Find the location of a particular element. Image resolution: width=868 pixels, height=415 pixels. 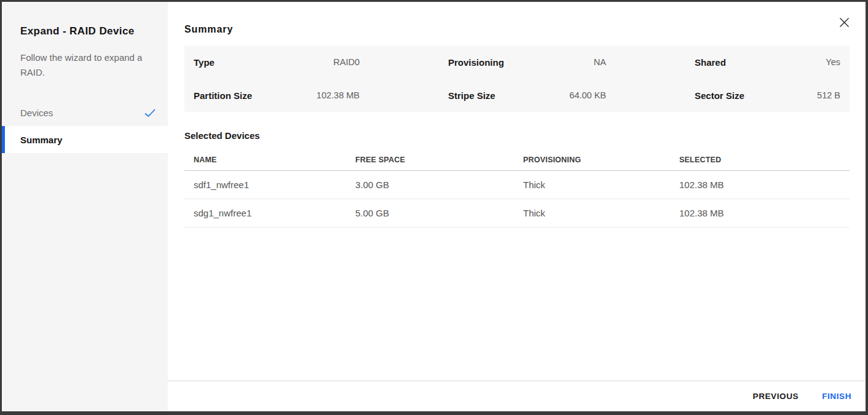

previous-button: PREVIOUS is located at coordinates (776, 396).